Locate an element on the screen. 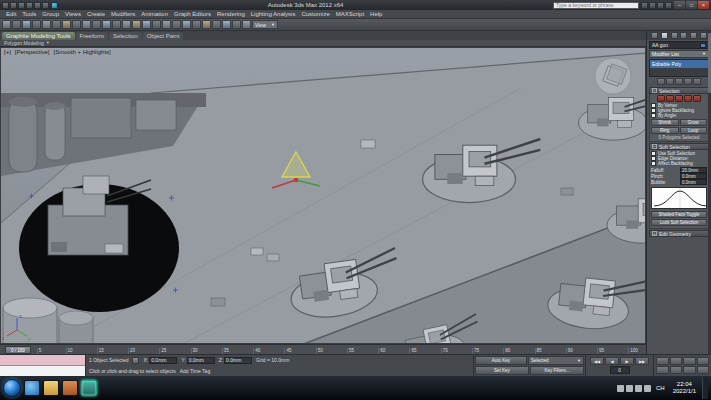 The image size is (711, 400). stack-item-editable-poly: Editable Poly is located at coordinates (679, 64).